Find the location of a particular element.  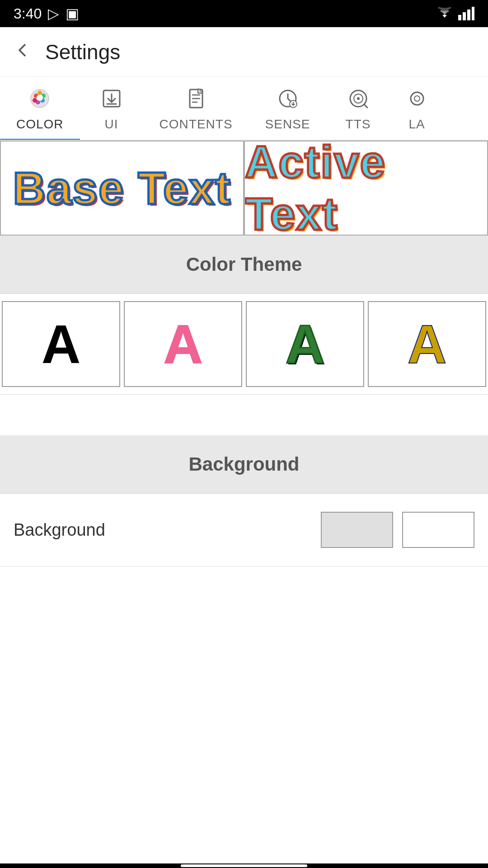

tab-contents: CONTENTS is located at coordinates (196, 108).